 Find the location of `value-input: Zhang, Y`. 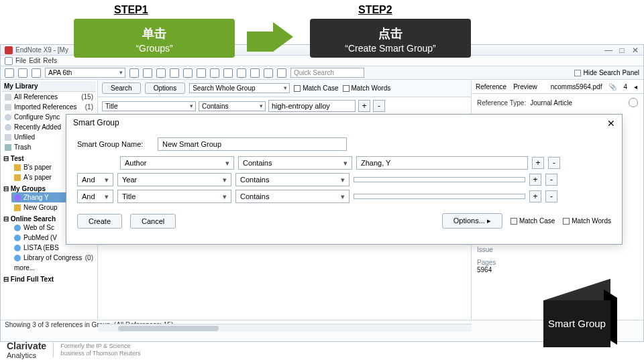

value-input: Zhang, Y is located at coordinates (442, 163).